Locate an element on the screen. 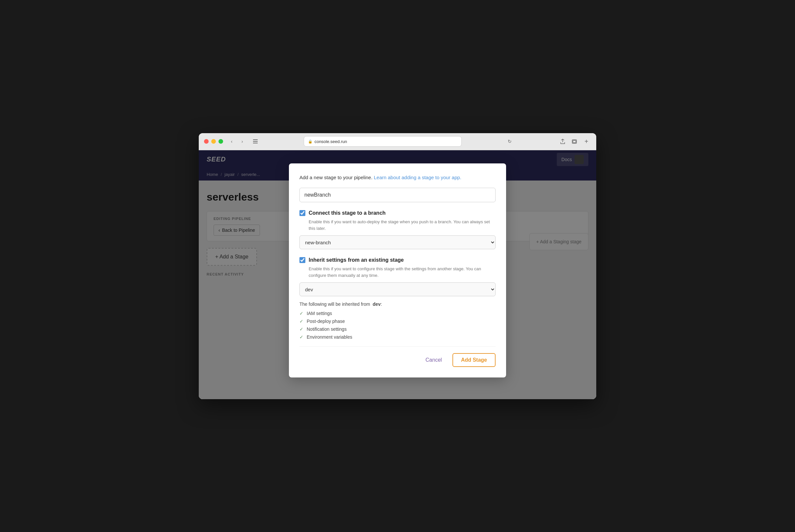  modal-intro: Add a new stage to your pipeline. Learn … is located at coordinates (398, 178).